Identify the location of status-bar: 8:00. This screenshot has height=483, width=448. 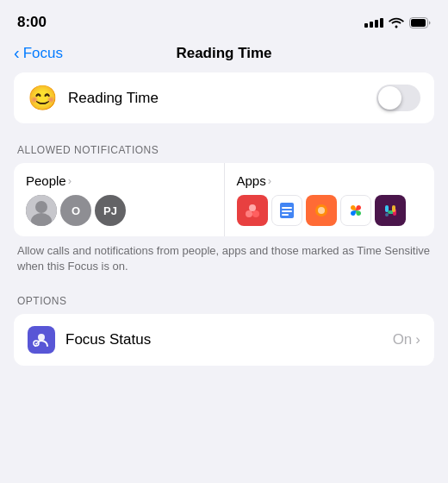
(224, 19).